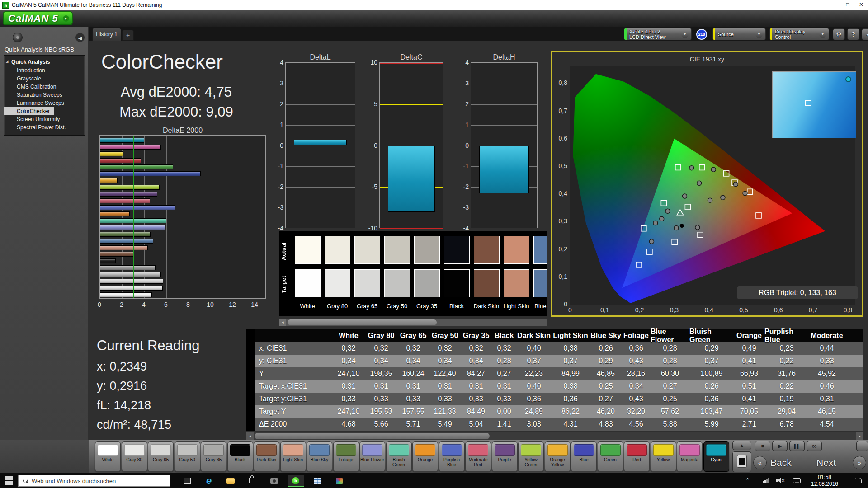 This screenshot has width=868, height=488. Describe the element at coordinates (760, 463) in the screenshot. I see `back-chevron-button: «` at that location.